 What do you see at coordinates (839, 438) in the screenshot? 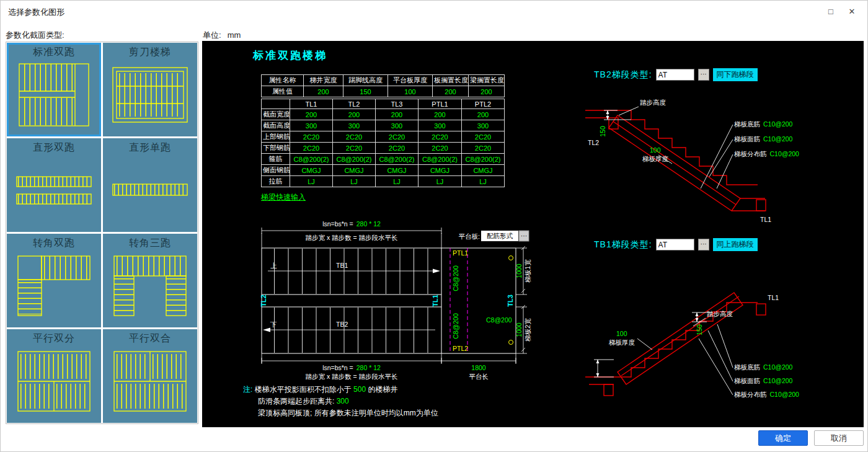
I see `cancel-button: 取消` at bounding box center [839, 438].